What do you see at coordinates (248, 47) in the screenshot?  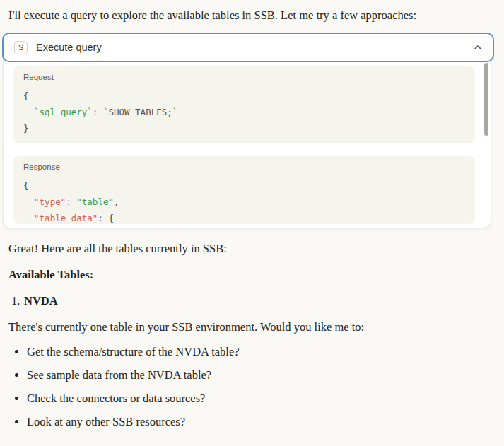 I see `tool-call-header: S Execute query` at bounding box center [248, 47].